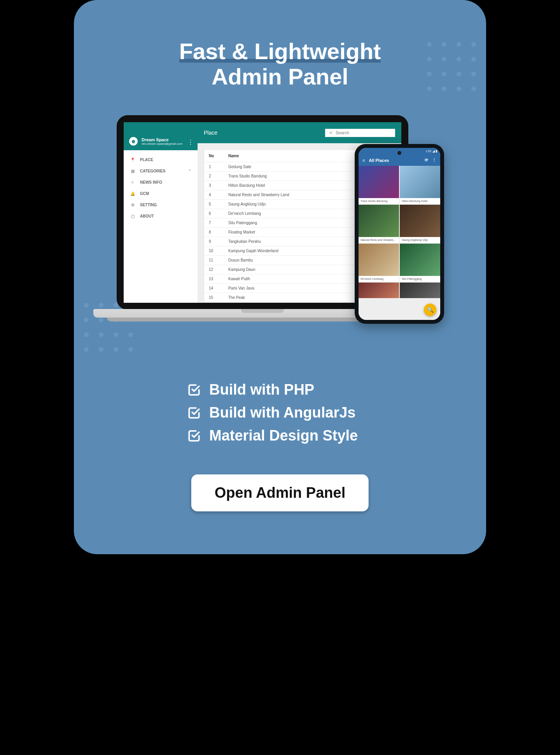 Image resolution: width=560 pixels, height=755 pixels. What do you see at coordinates (280, 64) in the screenshot?
I see `headline: Fast & Lightweight Admin Panel` at bounding box center [280, 64].